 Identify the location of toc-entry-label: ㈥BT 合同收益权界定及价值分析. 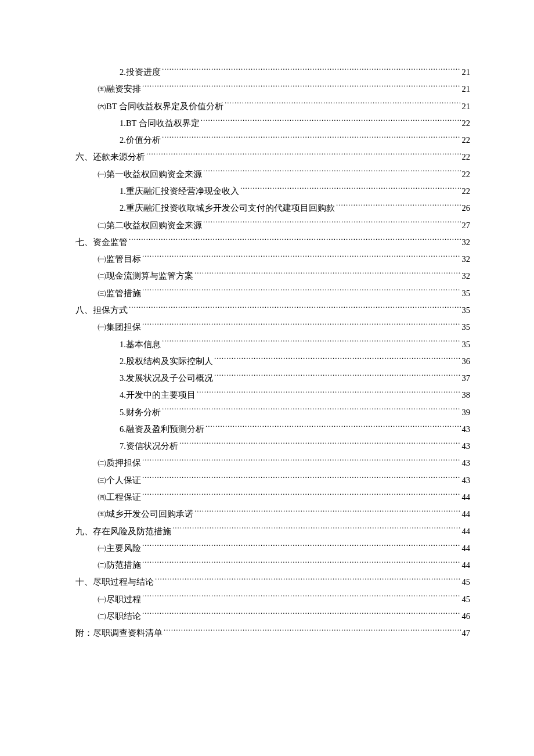
(160, 107).